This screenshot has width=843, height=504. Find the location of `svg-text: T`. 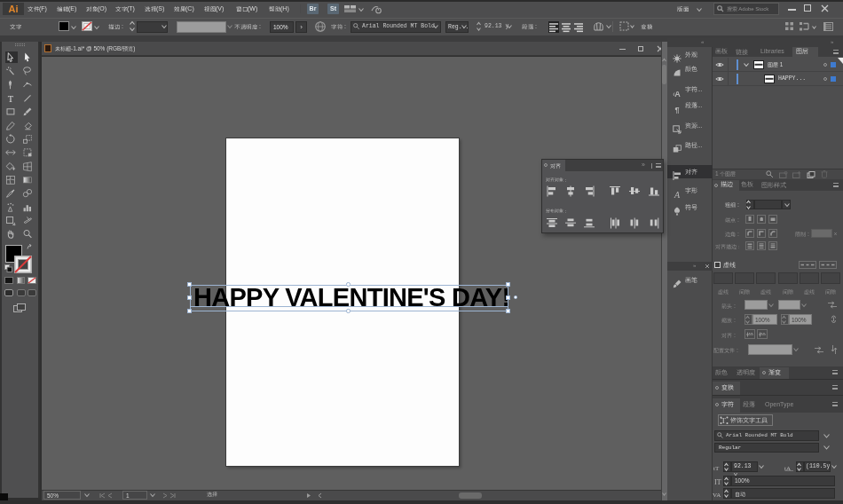

svg-text: T is located at coordinates (11, 99).